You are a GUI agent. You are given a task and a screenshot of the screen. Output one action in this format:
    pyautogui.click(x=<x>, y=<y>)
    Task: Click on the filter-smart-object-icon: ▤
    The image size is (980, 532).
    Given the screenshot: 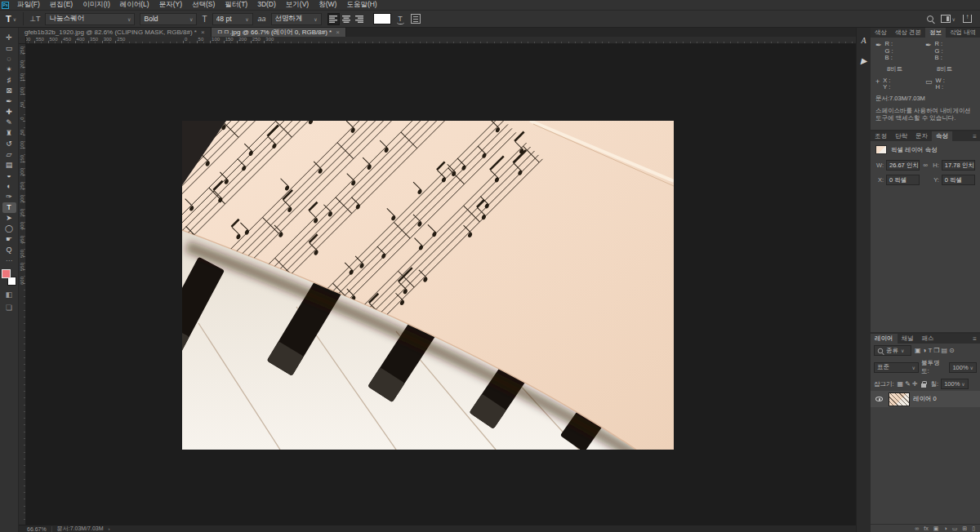 What is the action you would take?
    pyautogui.click(x=944, y=351)
    